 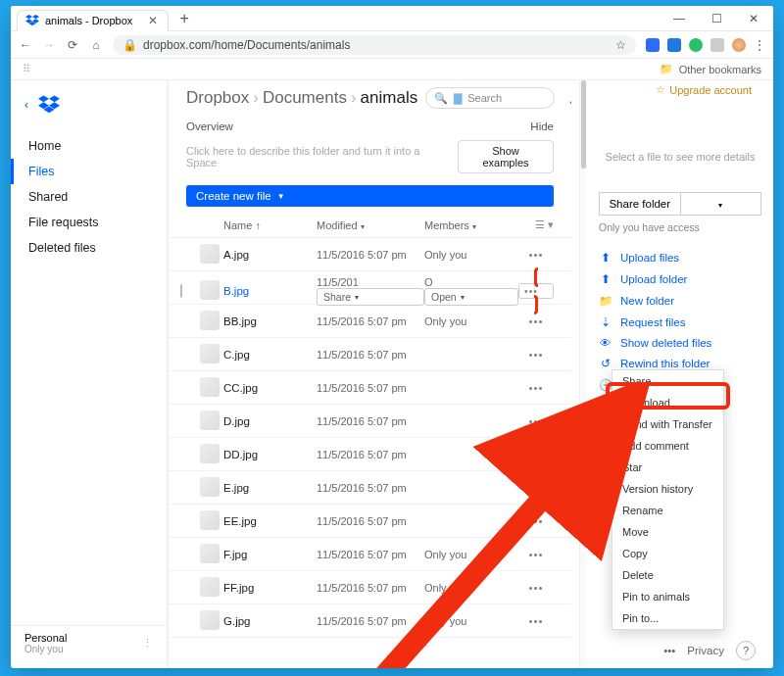 I want to click on browser-tab: animals - Dropbox ✕, so click(x=92, y=21).